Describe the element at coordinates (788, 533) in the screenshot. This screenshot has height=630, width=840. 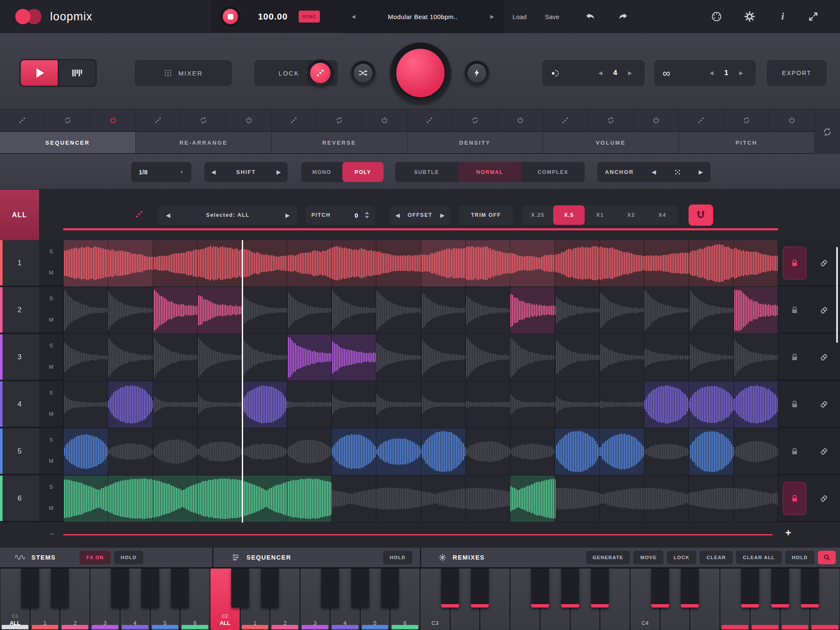
I see `zoom-in-button: +` at that location.